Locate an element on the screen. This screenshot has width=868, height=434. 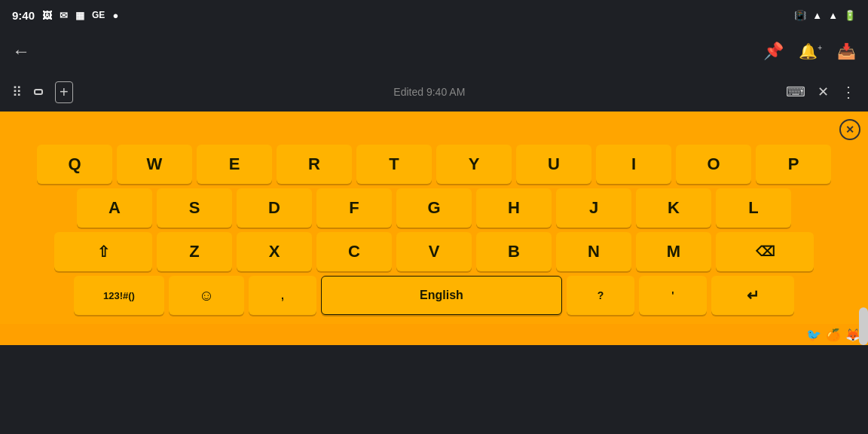
key-symbols: 123!#() is located at coordinates (119, 295).